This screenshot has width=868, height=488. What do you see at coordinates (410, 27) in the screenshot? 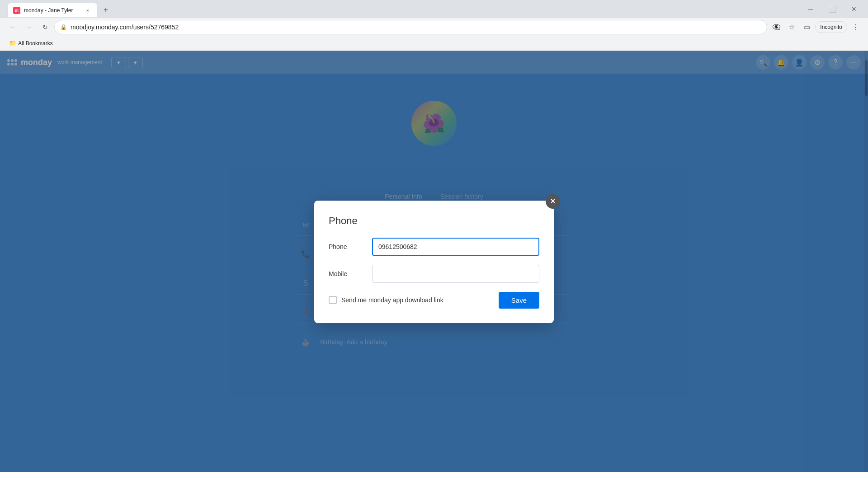
I see `address-bar: 🔒 moodjoy.monday.com/users/52769852` at bounding box center [410, 27].